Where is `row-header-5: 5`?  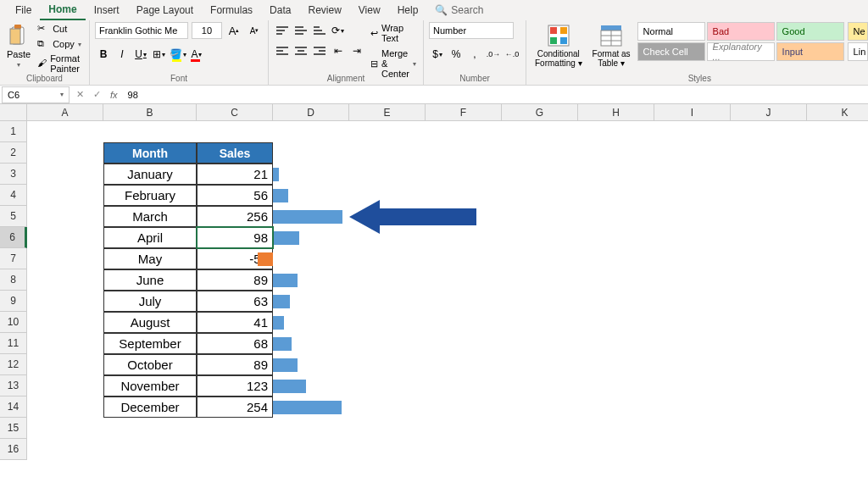
row-header-5: 5 is located at coordinates (14, 217).